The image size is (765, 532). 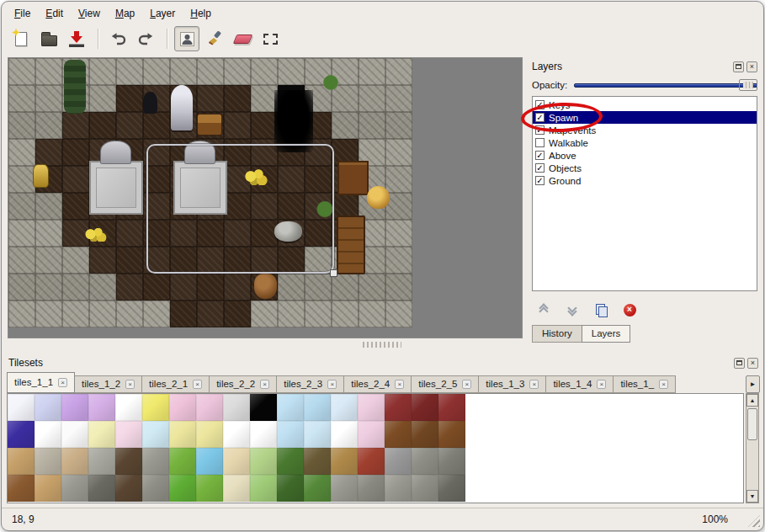 What do you see at coordinates (752, 497) in the screenshot?
I see `scroll-down-button: ▼` at bounding box center [752, 497].